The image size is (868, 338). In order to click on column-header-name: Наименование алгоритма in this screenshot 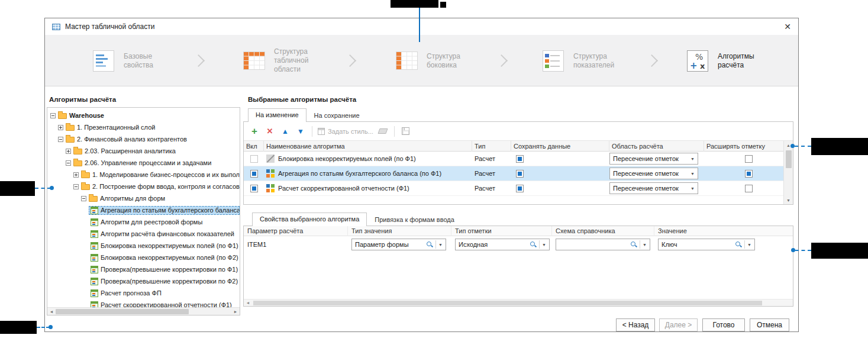, I will do `click(368, 146)`.